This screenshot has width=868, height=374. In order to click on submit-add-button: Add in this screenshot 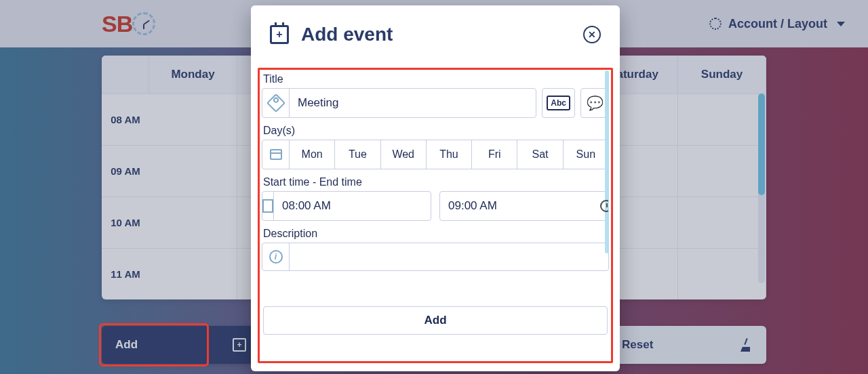, I will do `click(435, 320)`.